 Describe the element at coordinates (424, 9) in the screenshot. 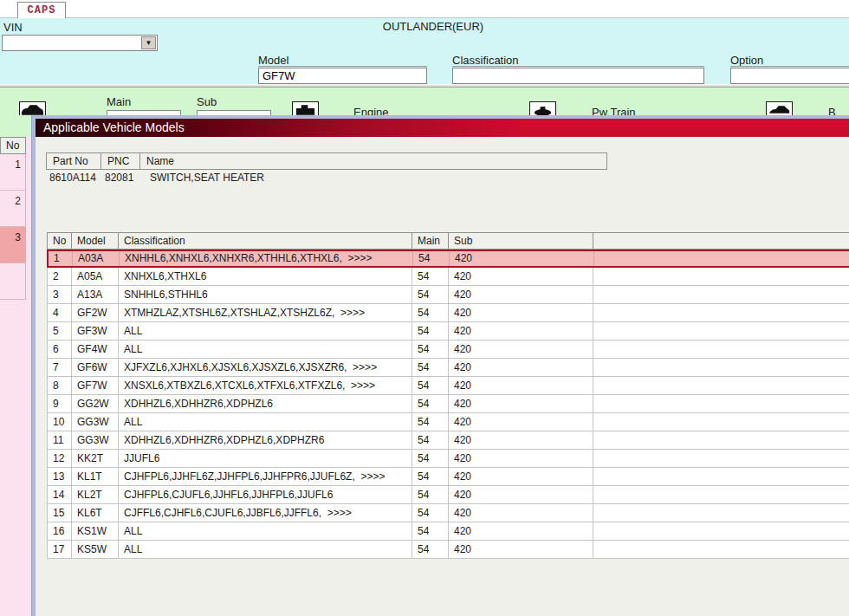

I see `tab-strip: CAPS` at that location.